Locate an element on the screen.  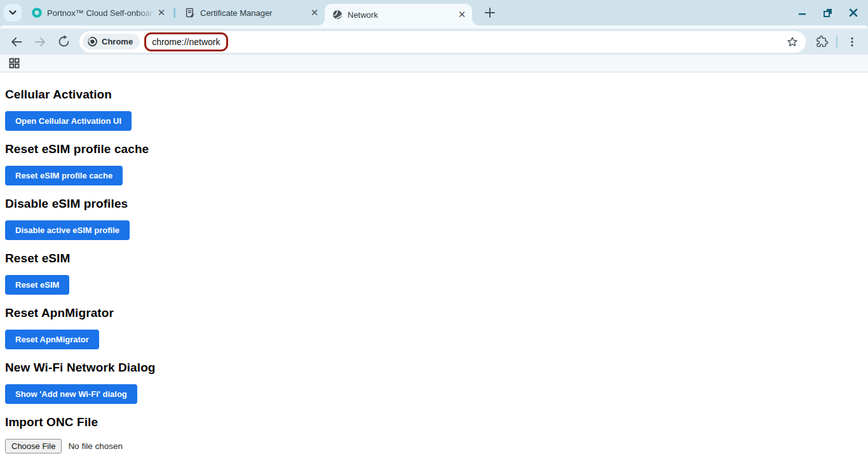
reload-button is located at coordinates (64, 42).